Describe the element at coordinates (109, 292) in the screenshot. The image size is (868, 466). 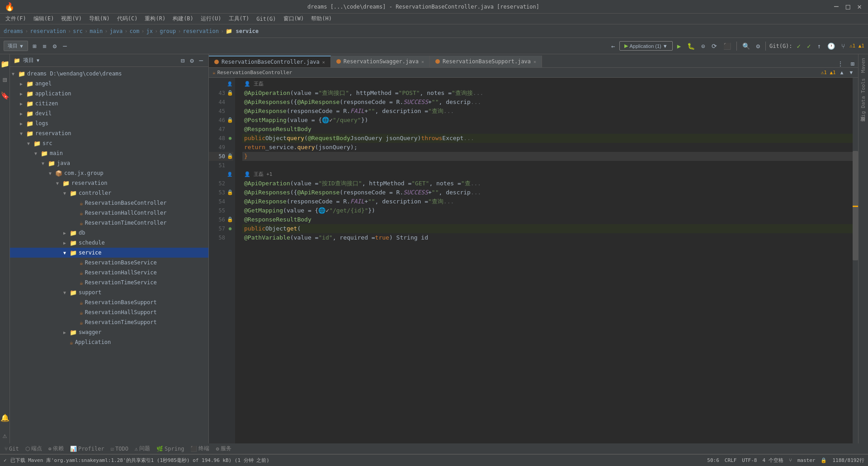
I see `tree-item-support: ▼ 📁 support` at that location.